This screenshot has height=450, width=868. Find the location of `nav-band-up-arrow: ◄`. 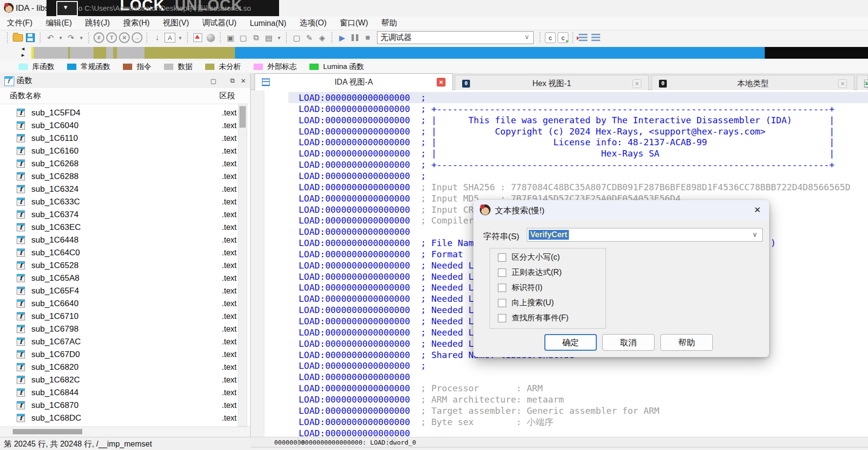

nav-band-up-arrow: ◄ is located at coordinates (23, 49).